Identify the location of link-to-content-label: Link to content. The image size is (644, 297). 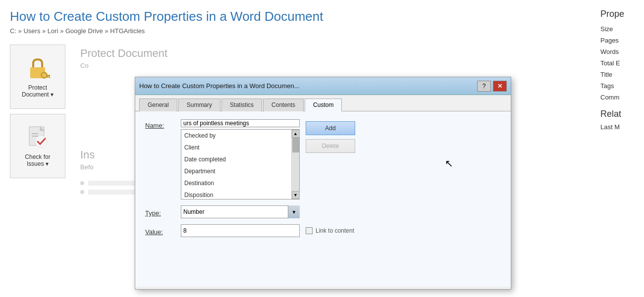
(335, 231).